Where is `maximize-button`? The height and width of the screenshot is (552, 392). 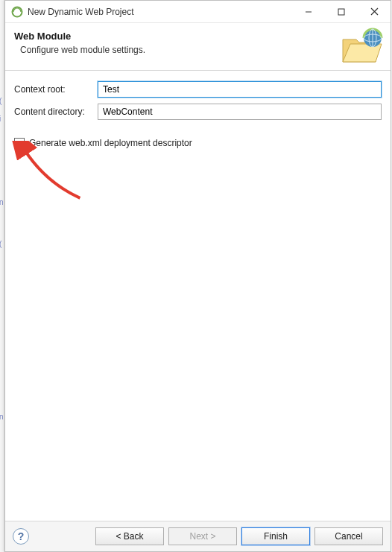
maximize-button is located at coordinates (341, 12).